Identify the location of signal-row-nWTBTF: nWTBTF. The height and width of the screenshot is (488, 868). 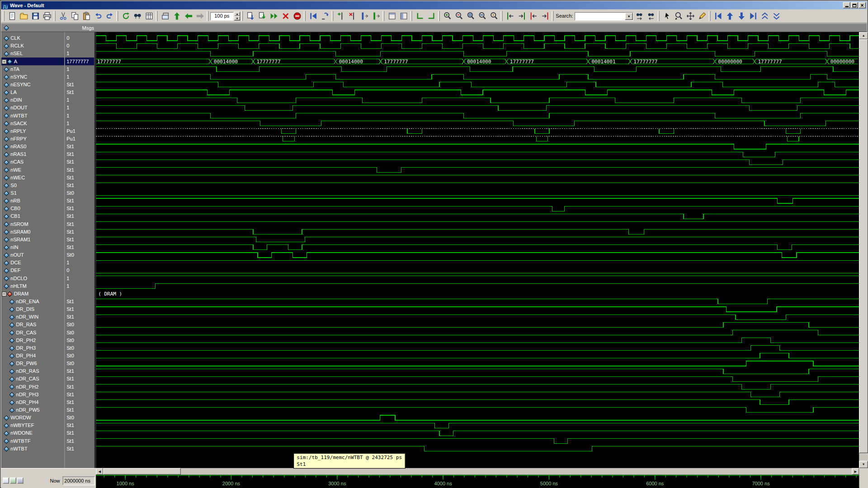
(33, 441).